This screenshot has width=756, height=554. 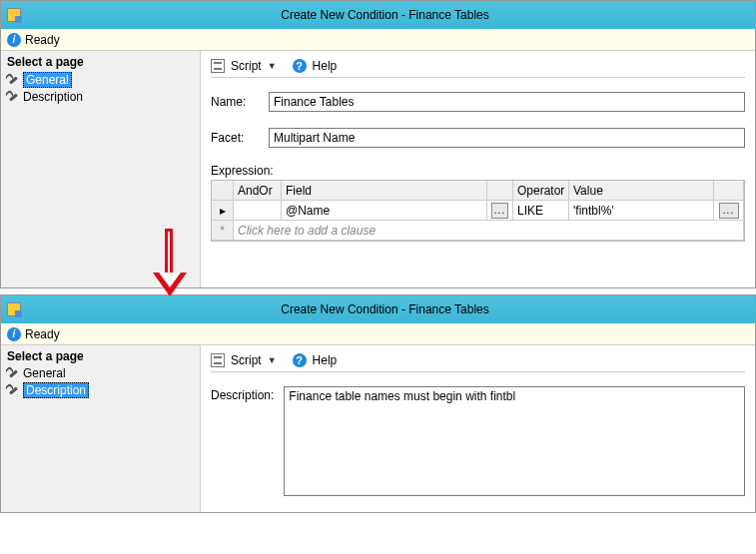 What do you see at coordinates (223, 211) in the screenshot?
I see `row-marker: ▸` at bounding box center [223, 211].